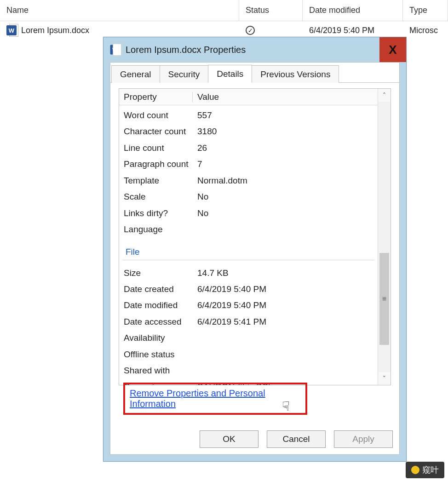 The width and height of the screenshot is (448, 481). I want to click on property-name: Template, so click(161, 180).